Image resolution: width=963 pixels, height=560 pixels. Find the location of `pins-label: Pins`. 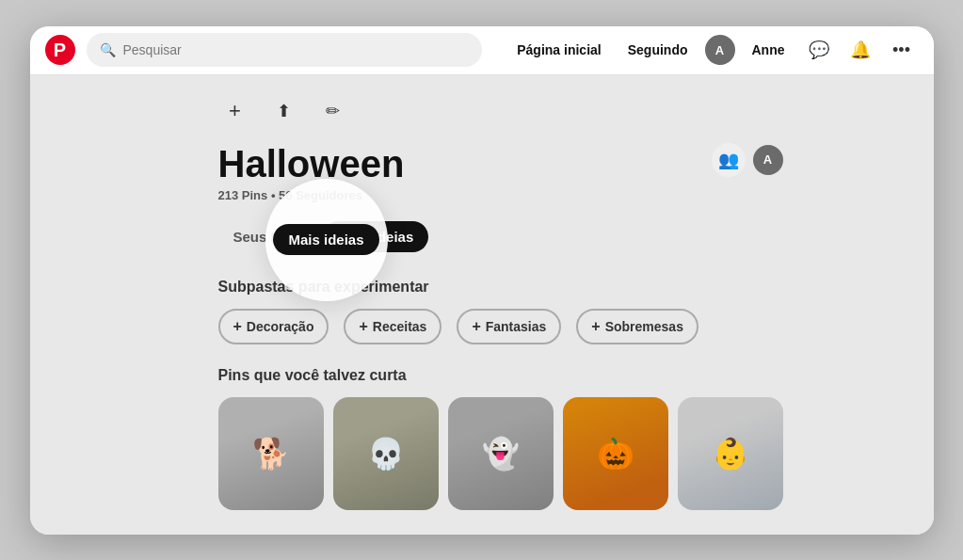

pins-label: Pins is located at coordinates (254, 196).